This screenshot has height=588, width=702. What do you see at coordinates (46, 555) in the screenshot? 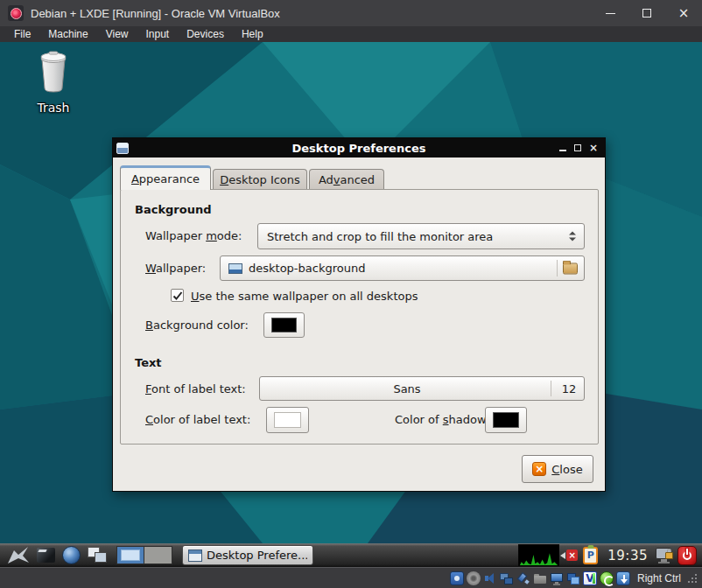
I see `file-manager-button` at bounding box center [46, 555].